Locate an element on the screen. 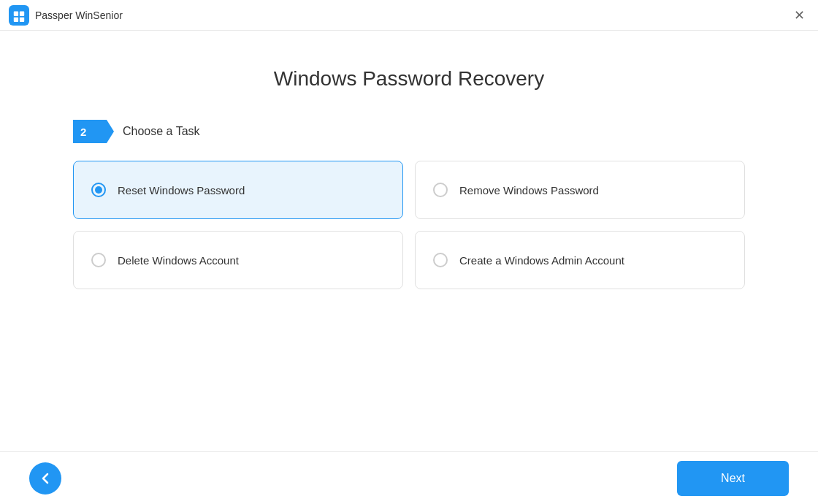  option-remove-label: Remove Windows Password is located at coordinates (529, 190).